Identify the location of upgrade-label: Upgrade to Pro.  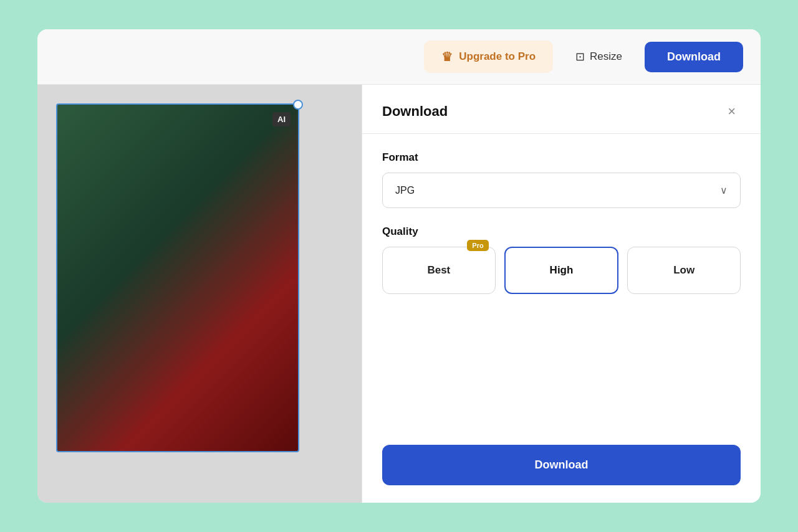
(498, 57).